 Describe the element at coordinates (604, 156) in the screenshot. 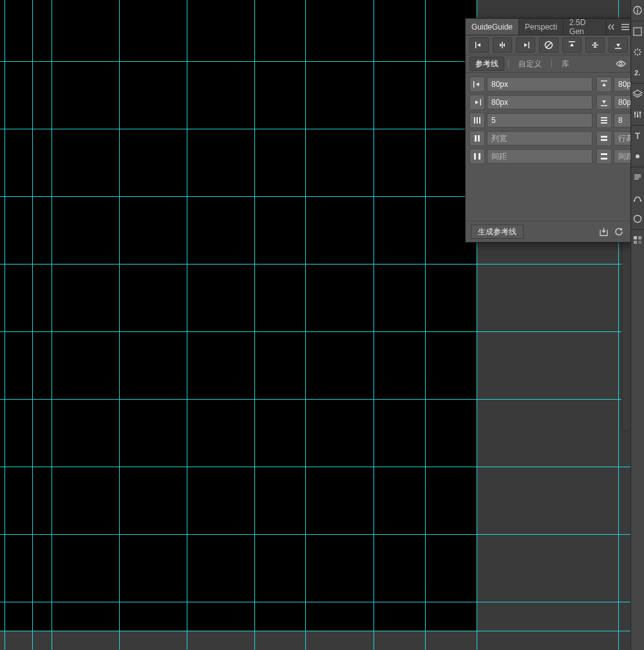

I see `row-gutter-icon` at that location.